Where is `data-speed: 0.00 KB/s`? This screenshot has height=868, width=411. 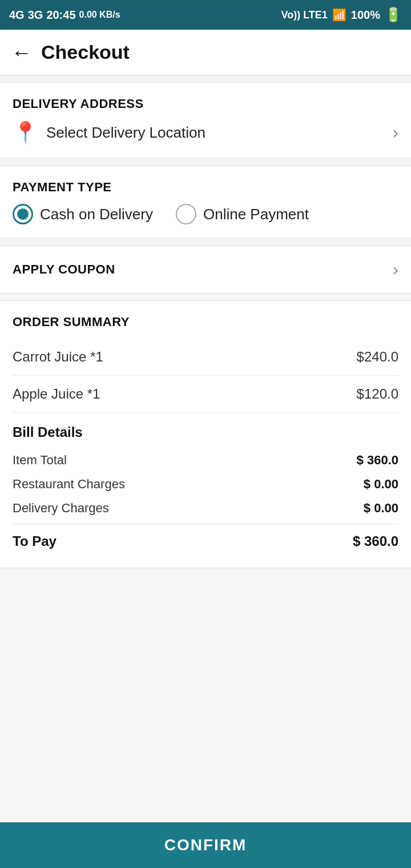
data-speed: 0.00 KB/s is located at coordinates (100, 15).